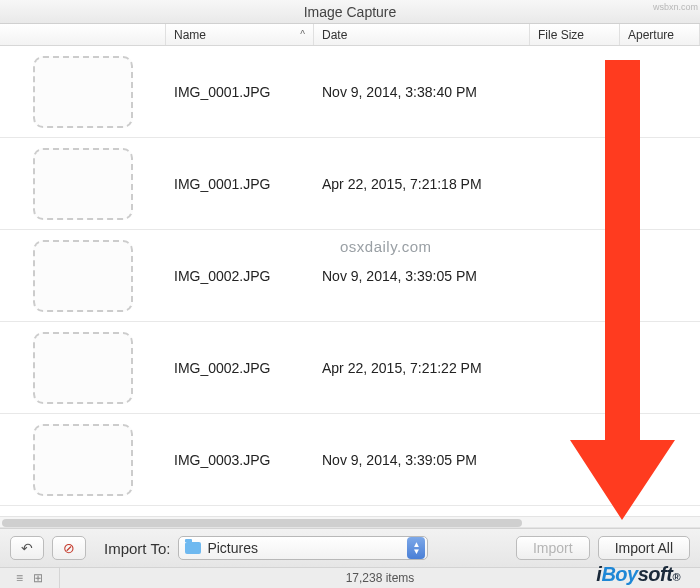 The height and width of the screenshot is (588, 700). I want to click on column-thumbnail, so click(83, 34).